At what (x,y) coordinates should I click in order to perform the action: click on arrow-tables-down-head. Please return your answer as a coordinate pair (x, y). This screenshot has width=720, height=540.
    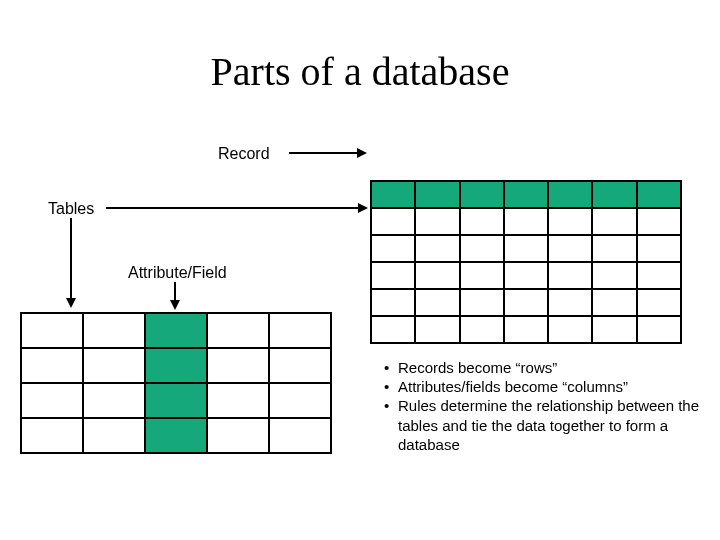
    Looking at the image, I should click on (71, 303).